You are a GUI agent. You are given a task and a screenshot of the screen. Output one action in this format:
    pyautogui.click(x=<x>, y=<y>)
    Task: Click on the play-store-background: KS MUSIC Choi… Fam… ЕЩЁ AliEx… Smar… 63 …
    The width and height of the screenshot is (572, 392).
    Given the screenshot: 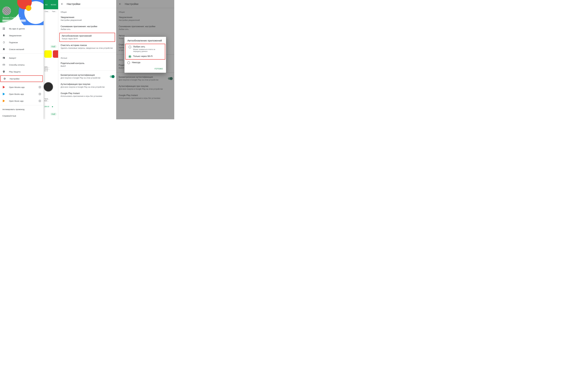 What is the action you would take?
    pyautogui.click(x=51, y=60)
    